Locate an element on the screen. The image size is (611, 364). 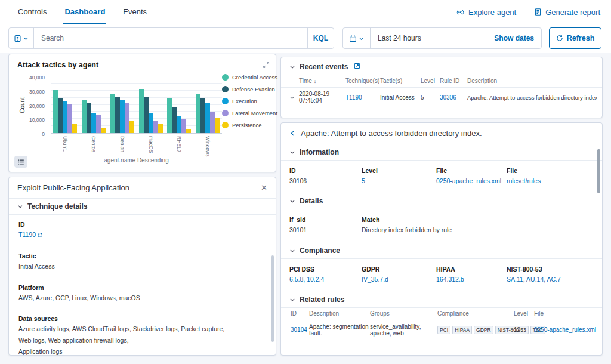
bar-RHEL7-Execution is located at coordinates (179, 125).